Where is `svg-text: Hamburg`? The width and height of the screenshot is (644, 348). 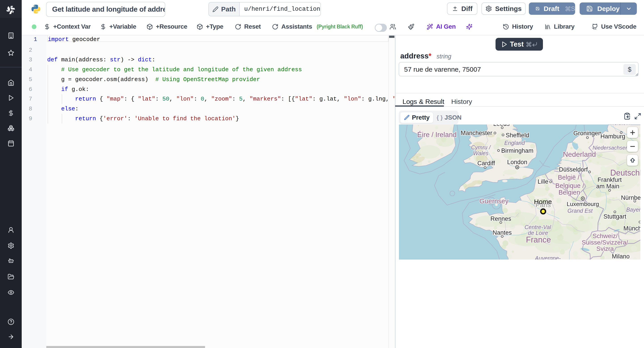
svg-text: Hamburg is located at coordinates (613, 136).